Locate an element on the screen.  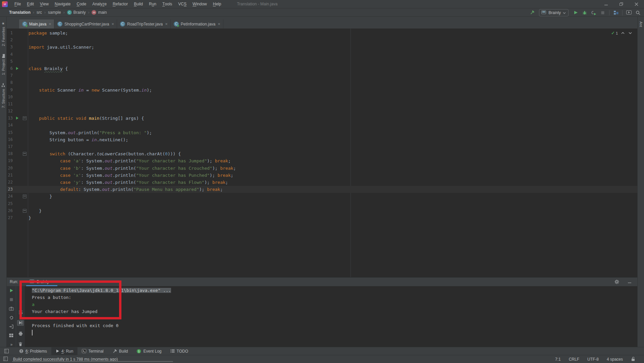
menu-window: Window is located at coordinates (200, 4).